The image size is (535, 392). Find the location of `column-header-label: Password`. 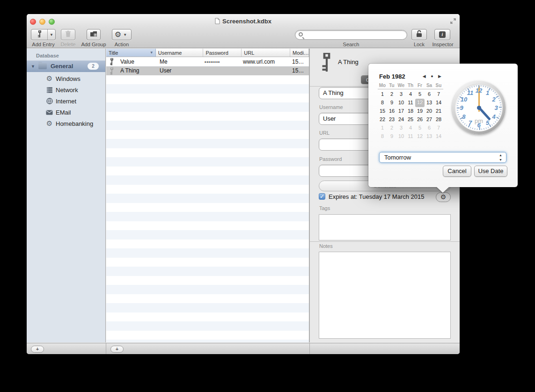

column-header-label: Password is located at coordinates (217, 53).